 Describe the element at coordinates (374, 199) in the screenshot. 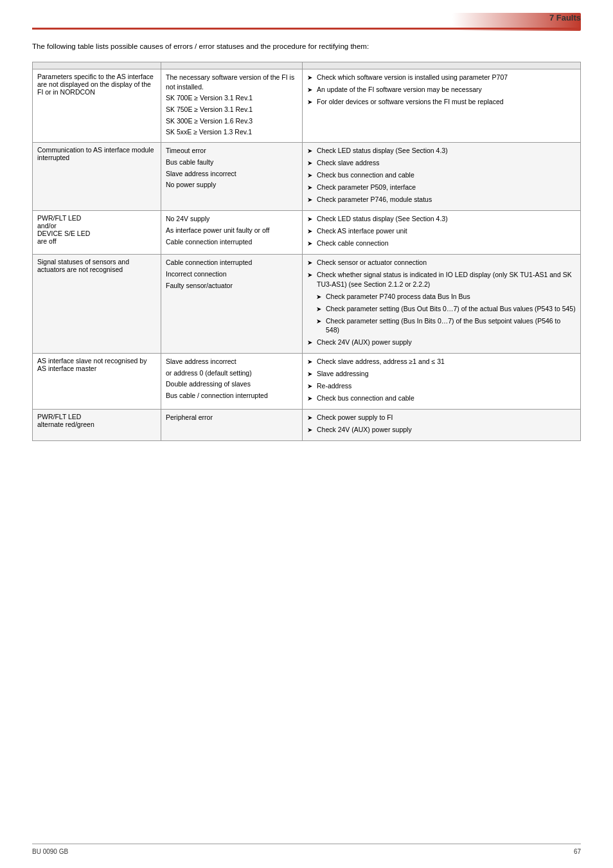

I see `remedy-text: Check parameter P746, module status` at that location.